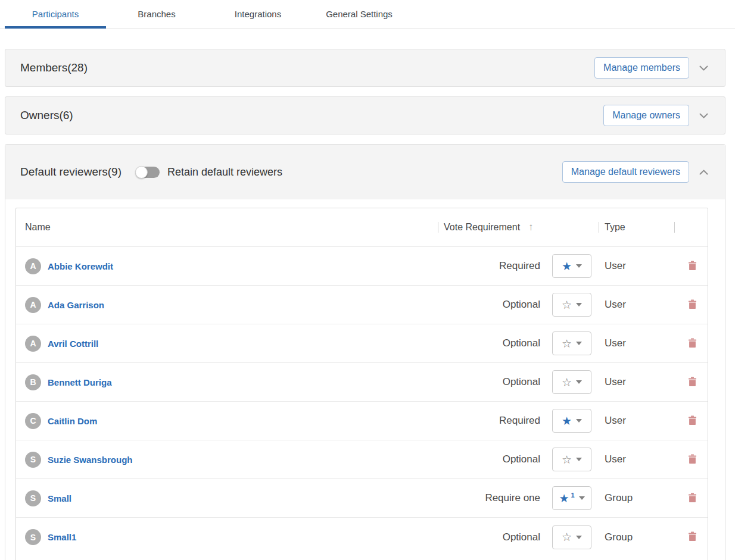 The height and width of the screenshot is (560, 735). I want to click on reviewer-name-link: Avril Cottrill, so click(73, 344).